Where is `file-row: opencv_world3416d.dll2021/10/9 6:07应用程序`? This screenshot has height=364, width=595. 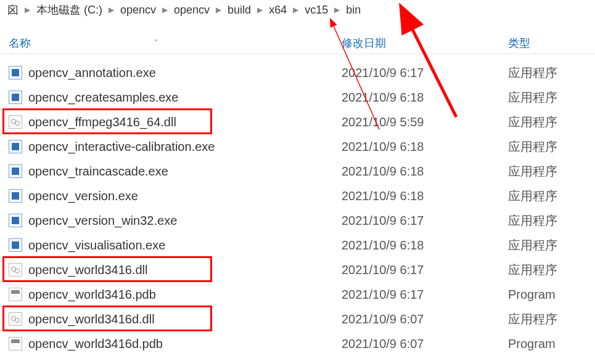 file-row: opencv_world3416d.dll2021/10/9 6:07应用程序 is located at coordinates (297, 319).